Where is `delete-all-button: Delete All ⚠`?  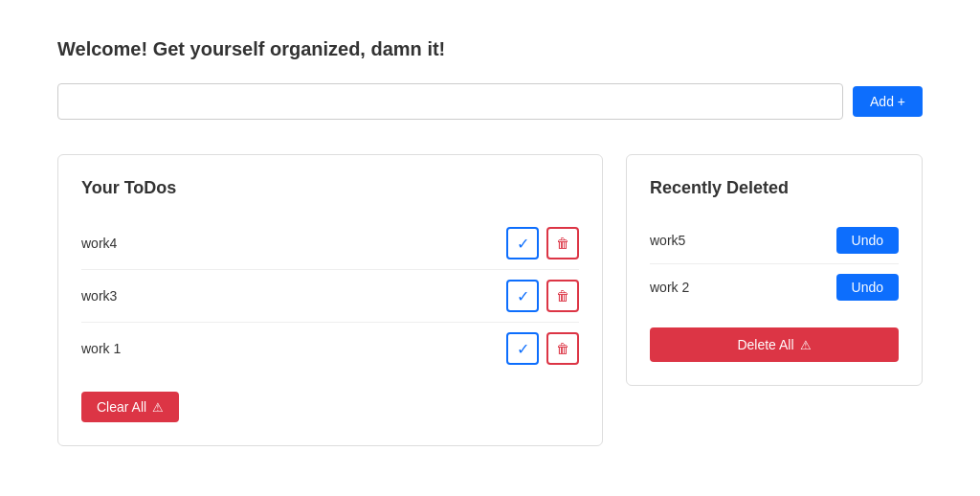 delete-all-button: Delete All ⚠ is located at coordinates (774, 345).